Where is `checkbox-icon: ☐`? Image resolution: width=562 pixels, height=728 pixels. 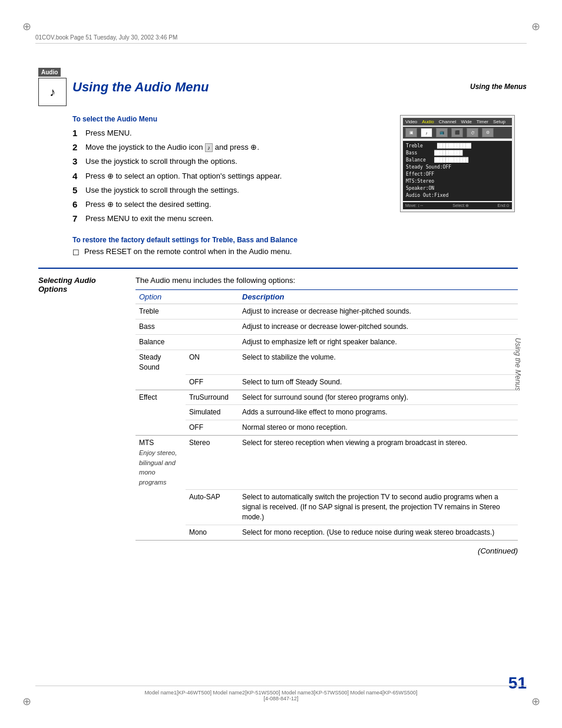 checkbox-icon: ☐ is located at coordinates (76, 252).